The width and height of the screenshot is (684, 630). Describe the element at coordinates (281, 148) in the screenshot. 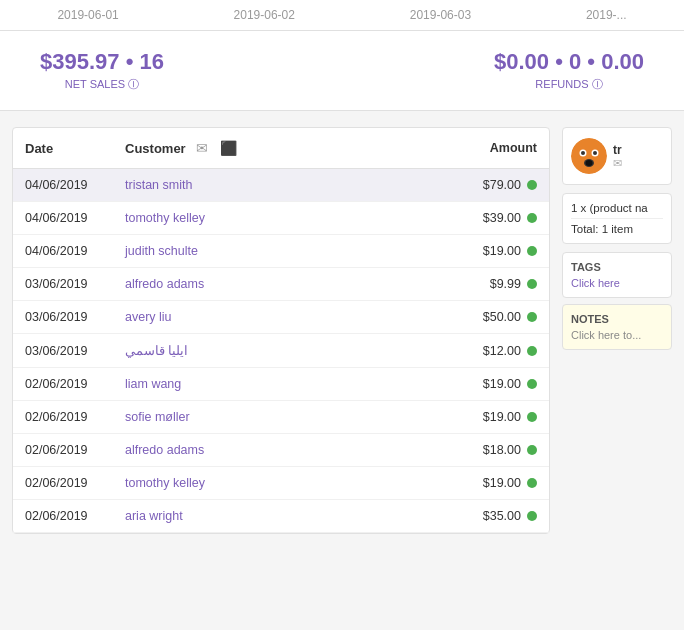

I see `table-header: Date Customer ✉ ⬛ Amount` at that location.